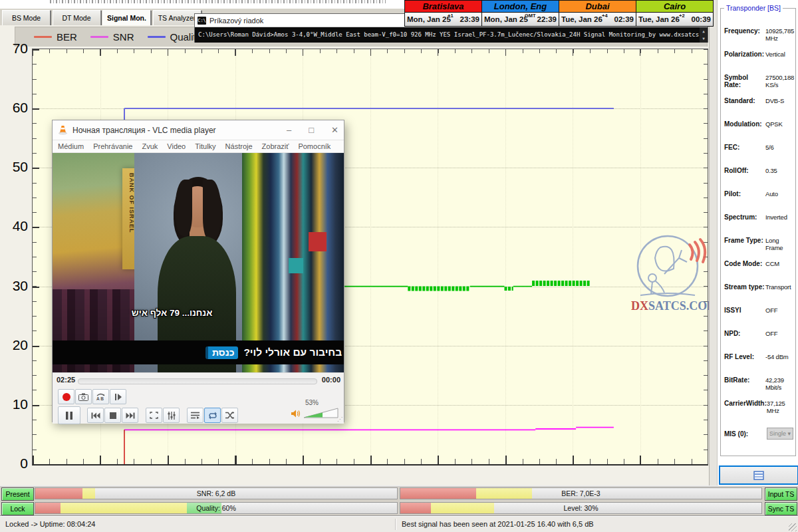  Describe the element at coordinates (759, 101) in the screenshot. I see `tp-row-standard-: Standard:DVB-S` at that location.